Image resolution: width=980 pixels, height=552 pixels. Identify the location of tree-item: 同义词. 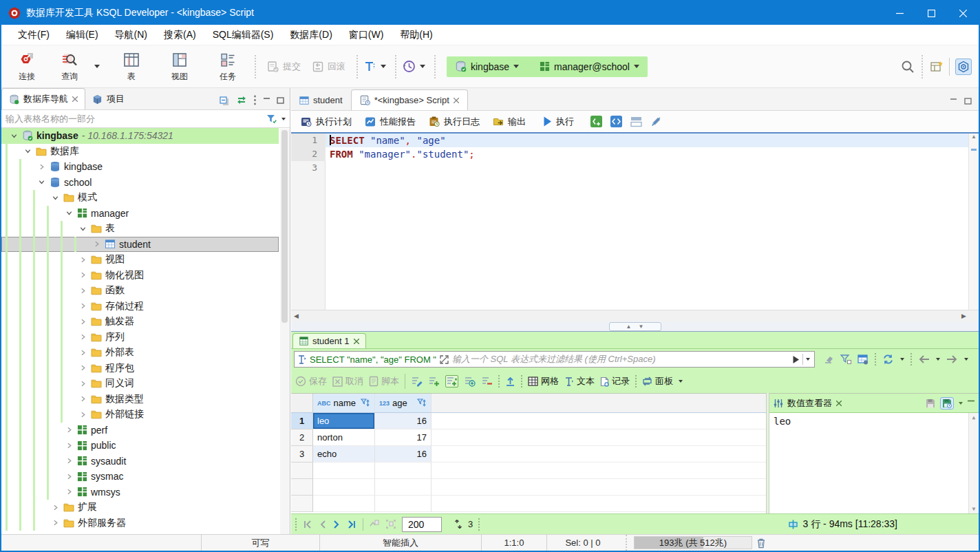
(140, 384).